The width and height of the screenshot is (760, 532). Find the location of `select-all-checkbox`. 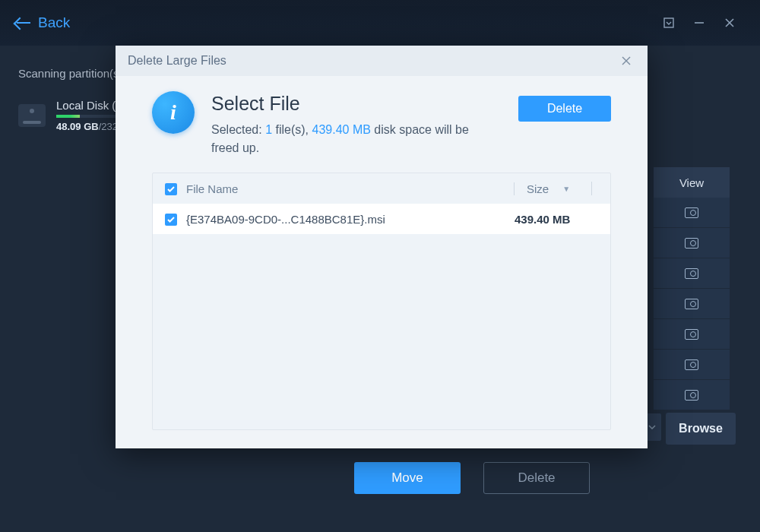

select-all-checkbox is located at coordinates (171, 189).